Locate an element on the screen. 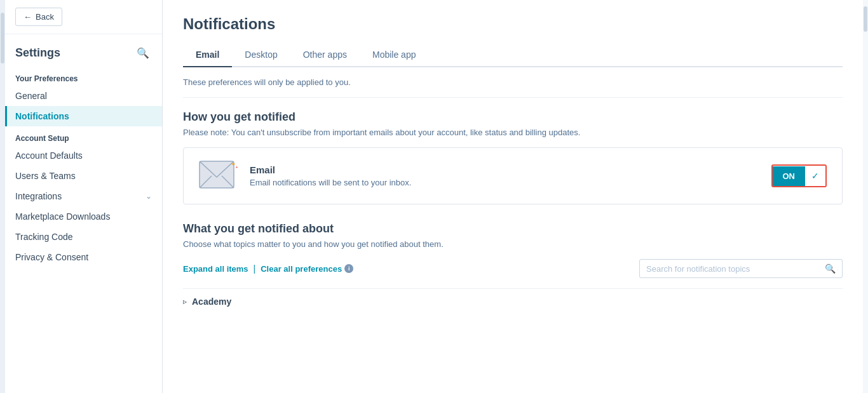 The height and width of the screenshot is (393, 868). sidebar-item-marketplace-label: Marketplace Downloads is located at coordinates (62, 216).